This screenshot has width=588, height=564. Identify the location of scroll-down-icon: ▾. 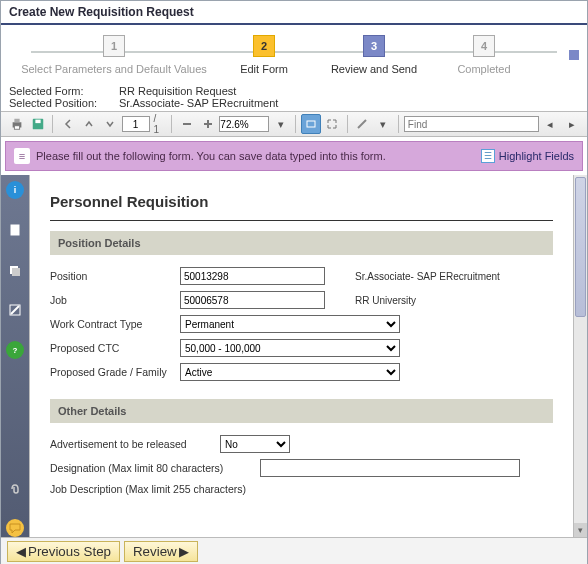
(580, 530).